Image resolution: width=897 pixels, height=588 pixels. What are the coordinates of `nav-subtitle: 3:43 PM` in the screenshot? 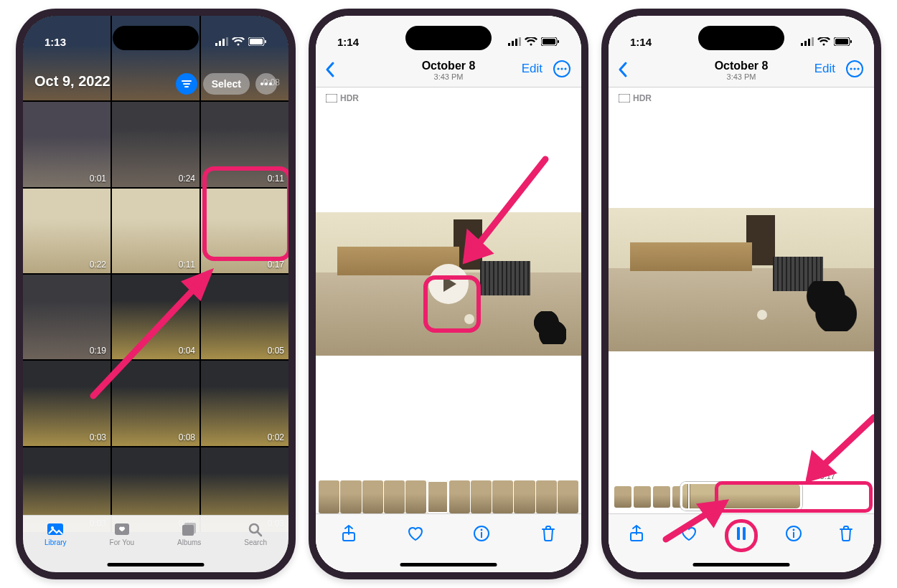 It's located at (742, 77).